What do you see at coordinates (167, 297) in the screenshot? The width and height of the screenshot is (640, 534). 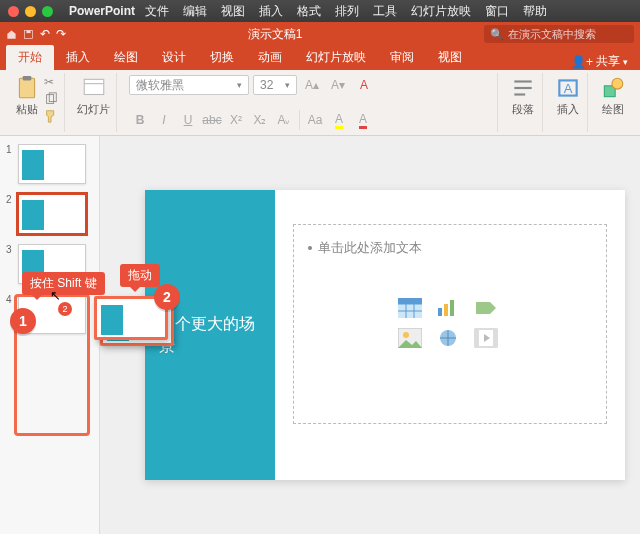 I see `annotation-badge-2: 2` at bounding box center [167, 297].